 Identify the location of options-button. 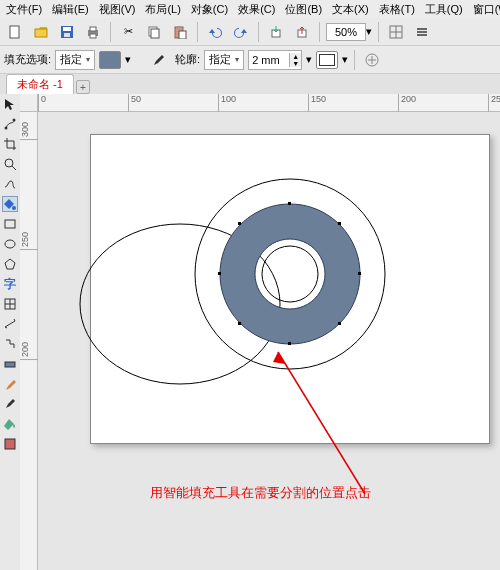
(422, 32).